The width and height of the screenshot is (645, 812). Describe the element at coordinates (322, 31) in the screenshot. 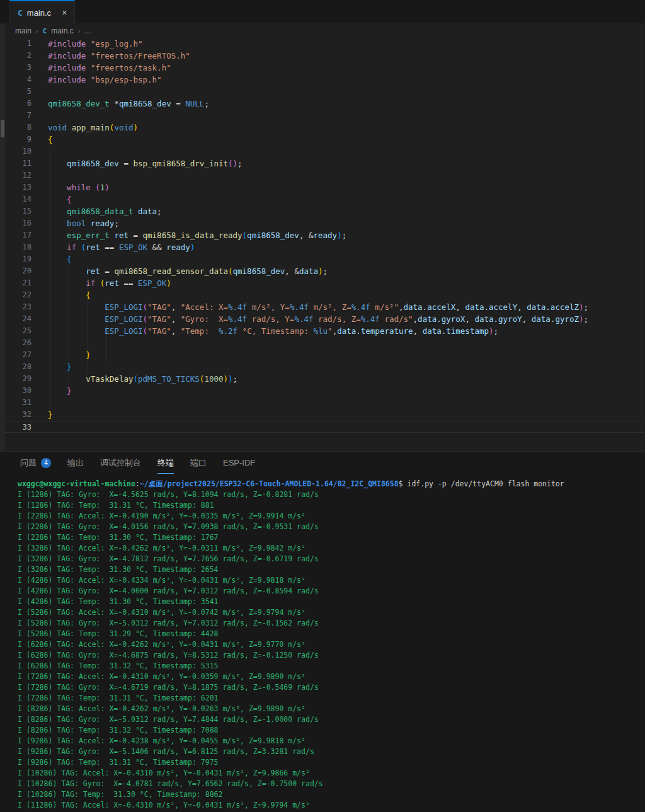

I see `breadcrumb: main › C main.c › ...` at that location.